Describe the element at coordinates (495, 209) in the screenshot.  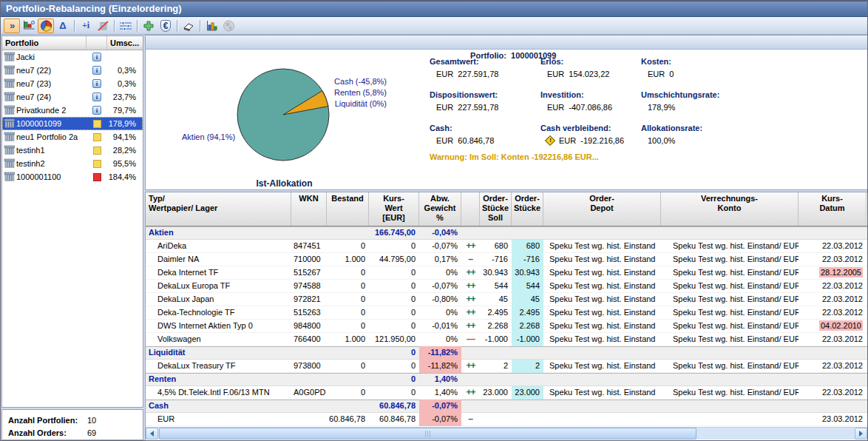
I see `column-header-soll: Order- Stücke Soll` at that location.